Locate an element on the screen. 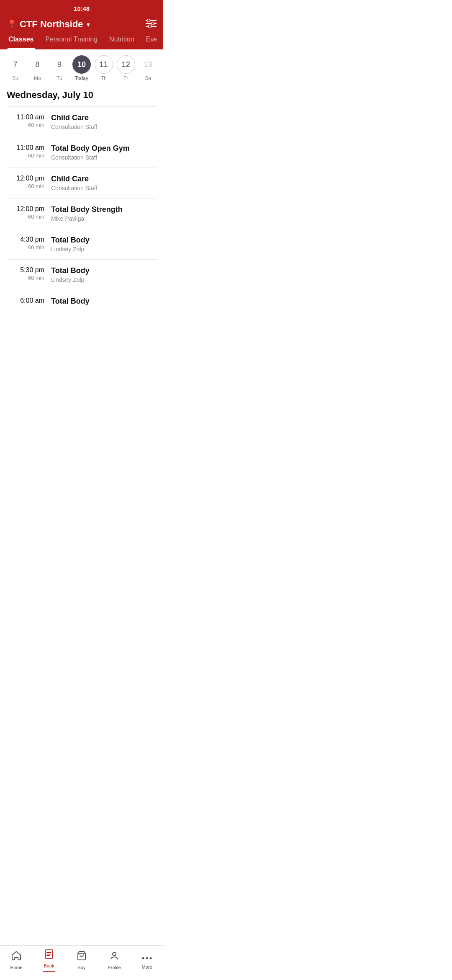  location-row: 📍 CTF Northside ▾ is located at coordinates (82, 27).